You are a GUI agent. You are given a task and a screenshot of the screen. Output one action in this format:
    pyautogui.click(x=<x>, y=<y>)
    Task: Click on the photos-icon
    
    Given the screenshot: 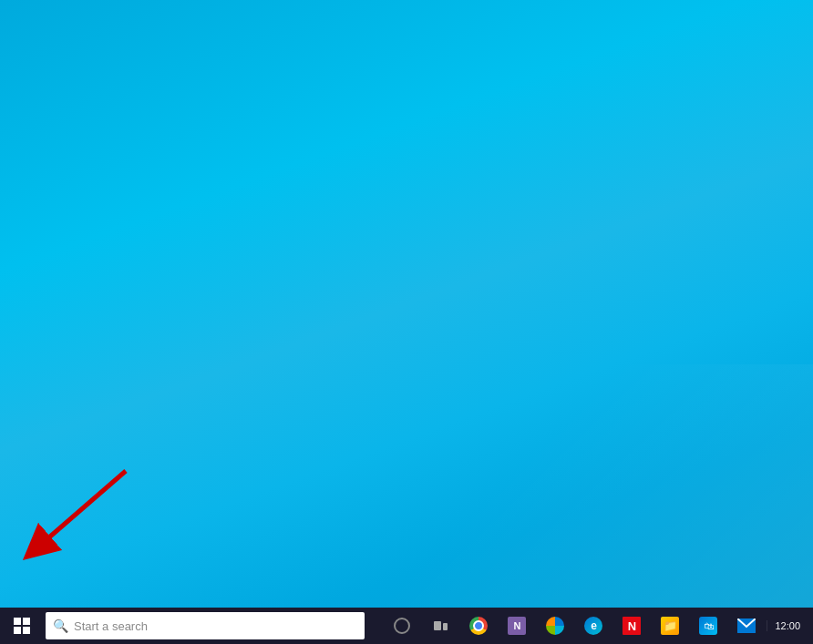 What is the action you would take?
    pyautogui.click(x=555, y=626)
    